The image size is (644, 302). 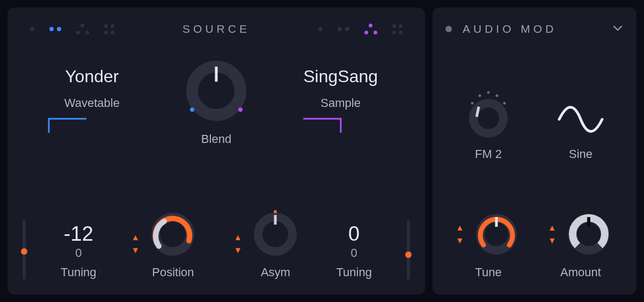 What do you see at coordinates (216, 29) in the screenshot?
I see `source-header: SOURCE` at bounding box center [216, 29].